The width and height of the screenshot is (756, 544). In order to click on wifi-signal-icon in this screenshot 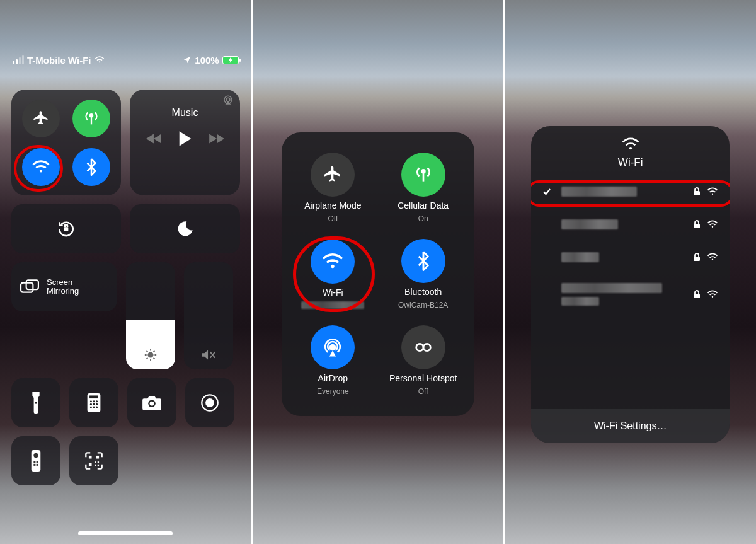, I will do `click(713, 257)`.